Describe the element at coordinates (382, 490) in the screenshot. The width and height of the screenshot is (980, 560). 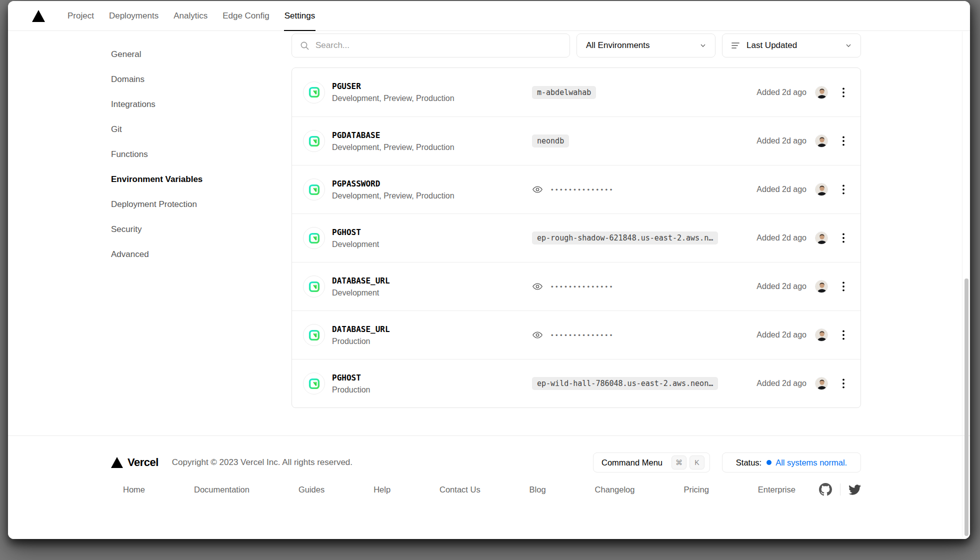
I see `footer-link: Help` at that location.